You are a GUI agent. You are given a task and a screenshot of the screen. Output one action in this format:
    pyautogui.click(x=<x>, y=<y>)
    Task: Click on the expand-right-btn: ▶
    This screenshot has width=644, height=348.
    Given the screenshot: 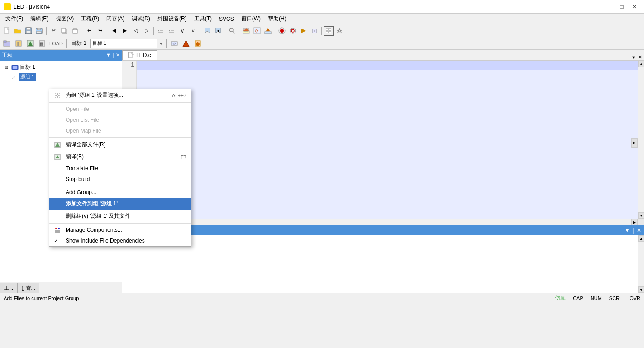 What is the action you would take?
    pyautogui.click(x=634, y=143)
    